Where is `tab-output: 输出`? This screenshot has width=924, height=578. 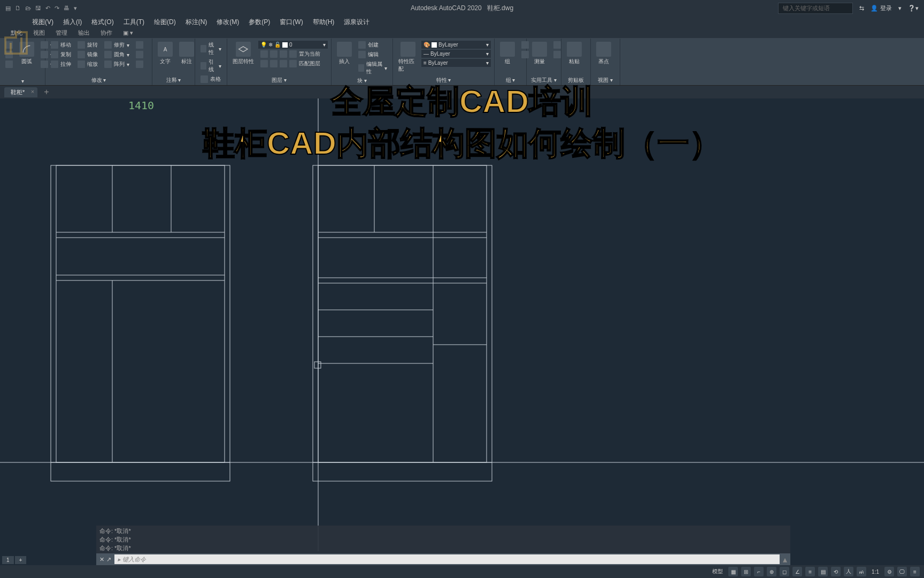 tab-output: 输出 is located at coordinates (84, 33).